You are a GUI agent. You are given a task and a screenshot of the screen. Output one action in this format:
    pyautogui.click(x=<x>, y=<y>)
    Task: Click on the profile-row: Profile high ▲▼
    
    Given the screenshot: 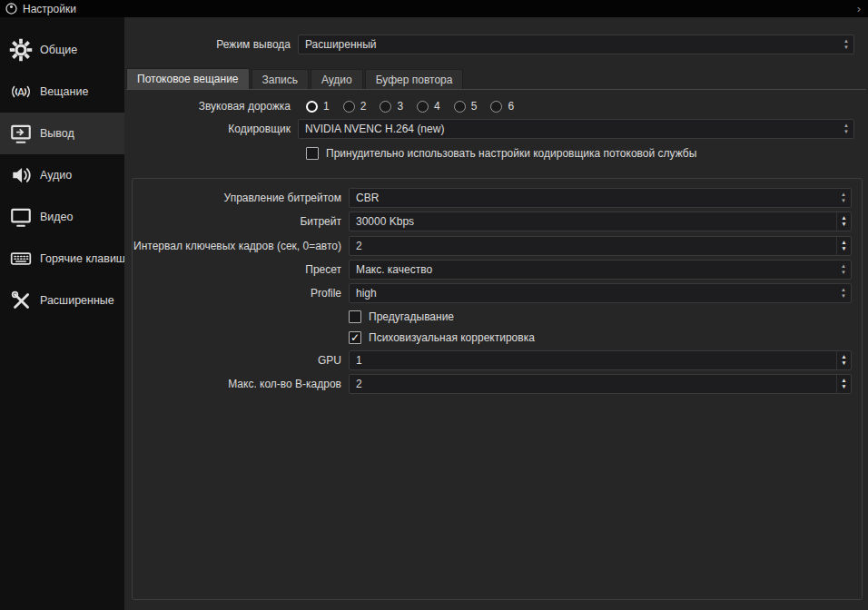 What is the action you would take?
    pyautogui.click(x=492, y=293)
    